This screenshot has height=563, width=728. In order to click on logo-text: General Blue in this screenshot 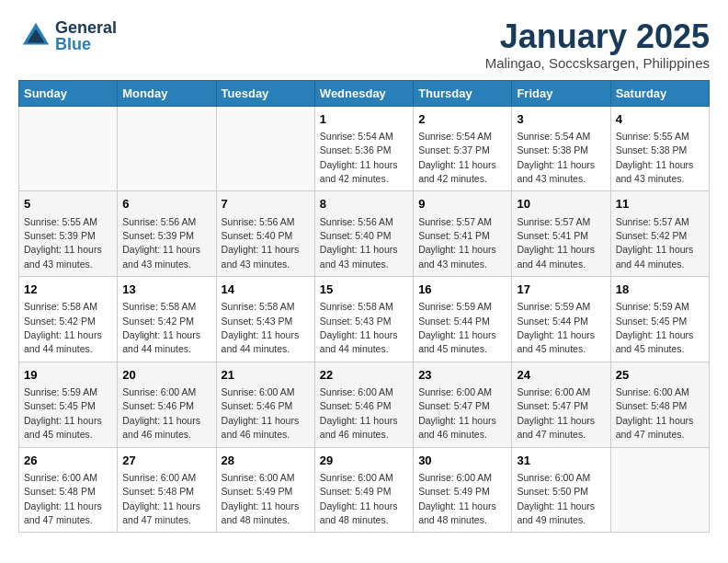, I will do `click(86, 36)`.